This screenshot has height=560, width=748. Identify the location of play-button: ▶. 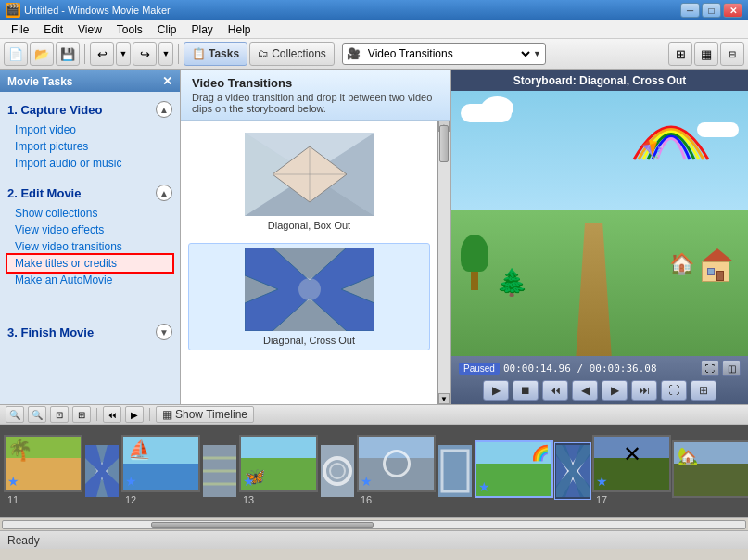
(496, 390).